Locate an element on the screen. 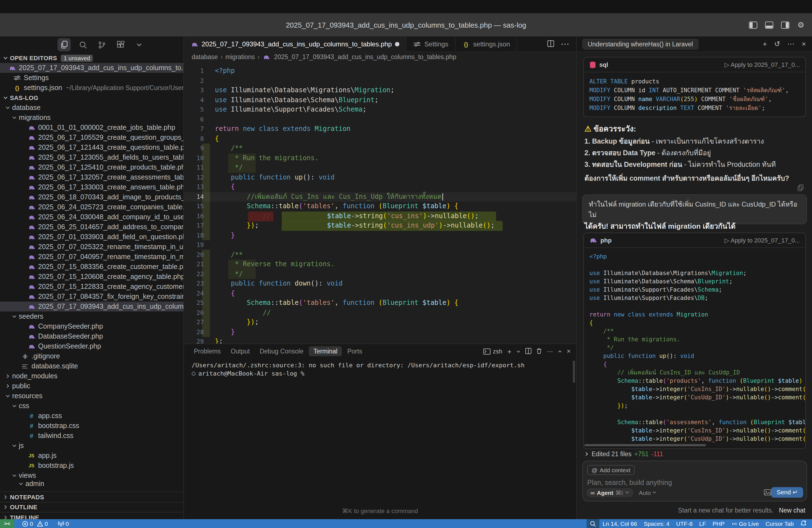 This screenshot has height=528, width=812. tree-item: admin is located at coordinates (92, 484).